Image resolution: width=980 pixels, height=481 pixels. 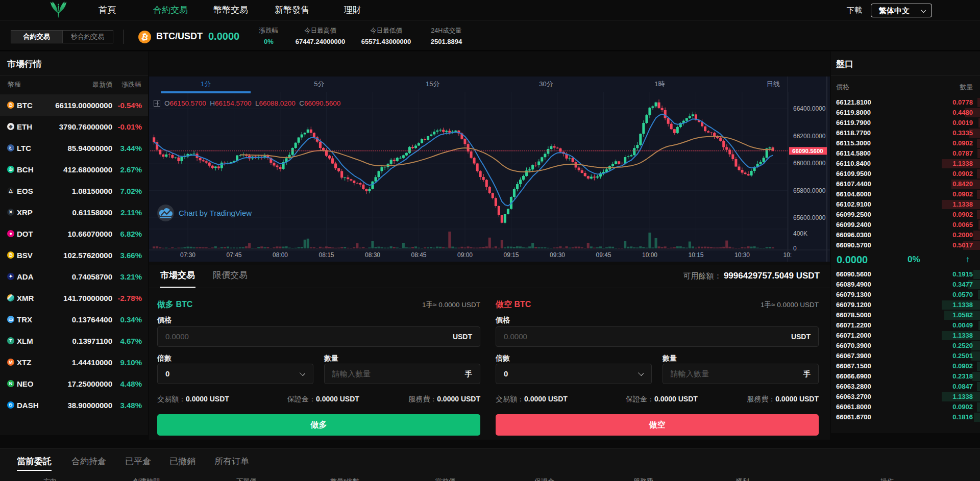 I want to click on svg-text: 08:45, so click(x=419, y=255).